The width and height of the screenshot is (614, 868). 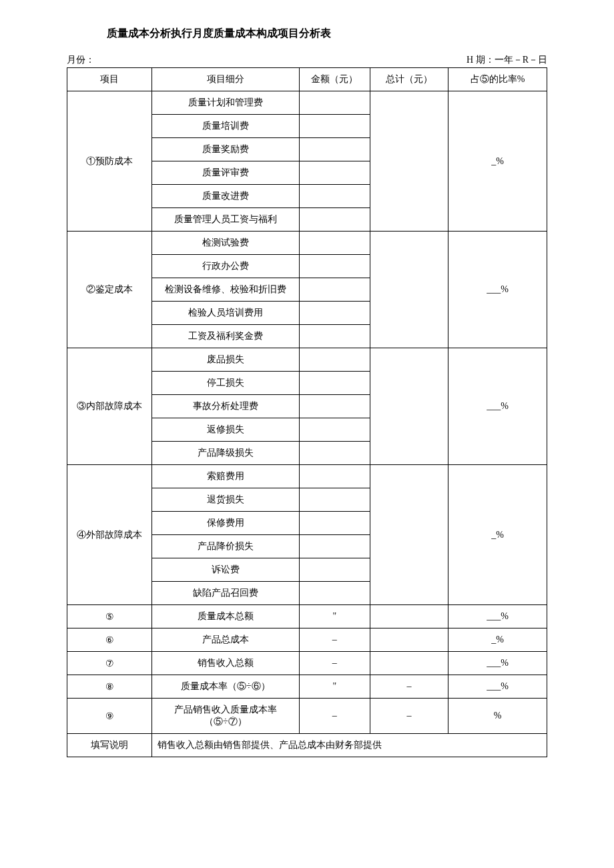 I want to click on detail-cell: 质量管理人员工资与福利, so click(x=226, y=220).